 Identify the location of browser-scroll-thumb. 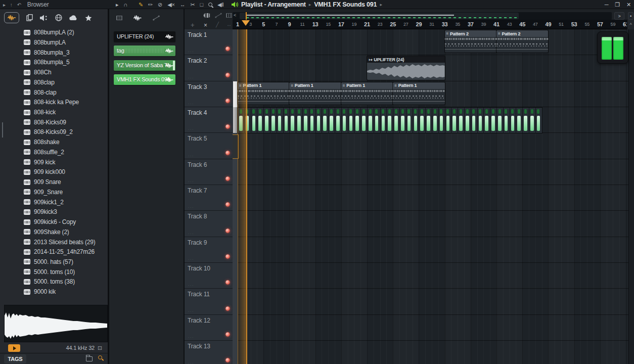
(3, 130).